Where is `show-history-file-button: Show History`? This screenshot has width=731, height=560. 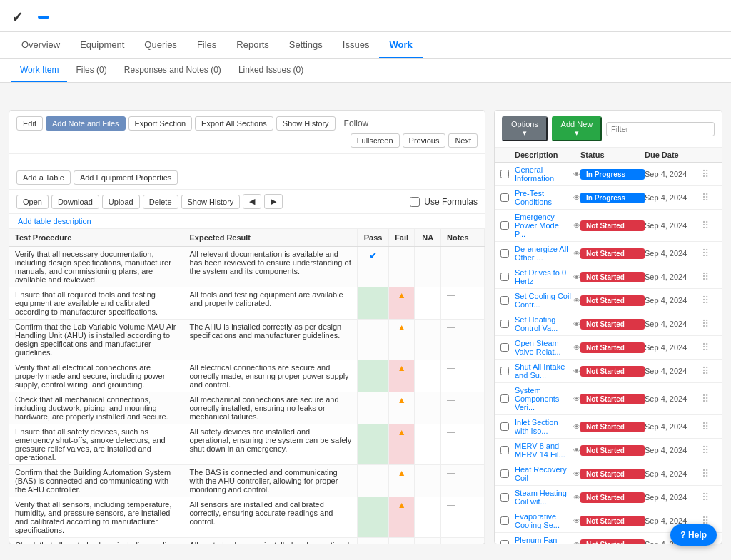 show-history-file-button: Show History is located at coordinates (211, 202).